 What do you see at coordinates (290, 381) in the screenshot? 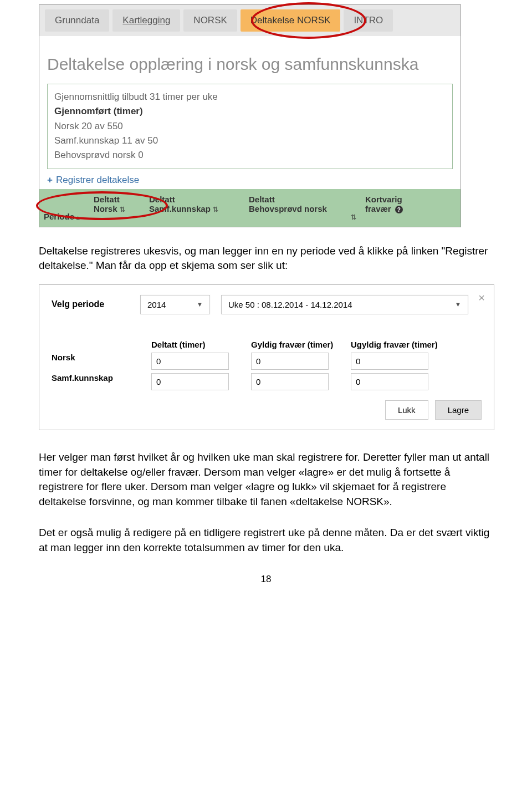
I see `samf-gyldig-input: 0` at bounding box center [290, 381].